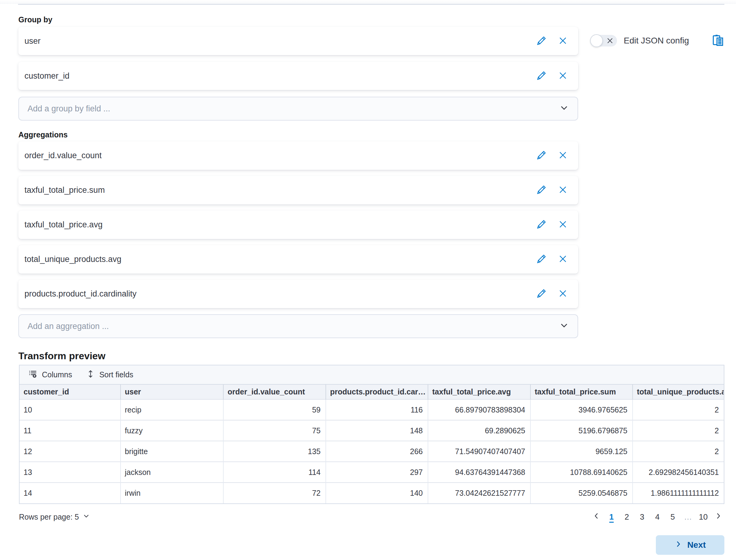  Describe the element at coordinates (91, 375) in the screenshot. I see `up-down-arrow-icon` at that location.